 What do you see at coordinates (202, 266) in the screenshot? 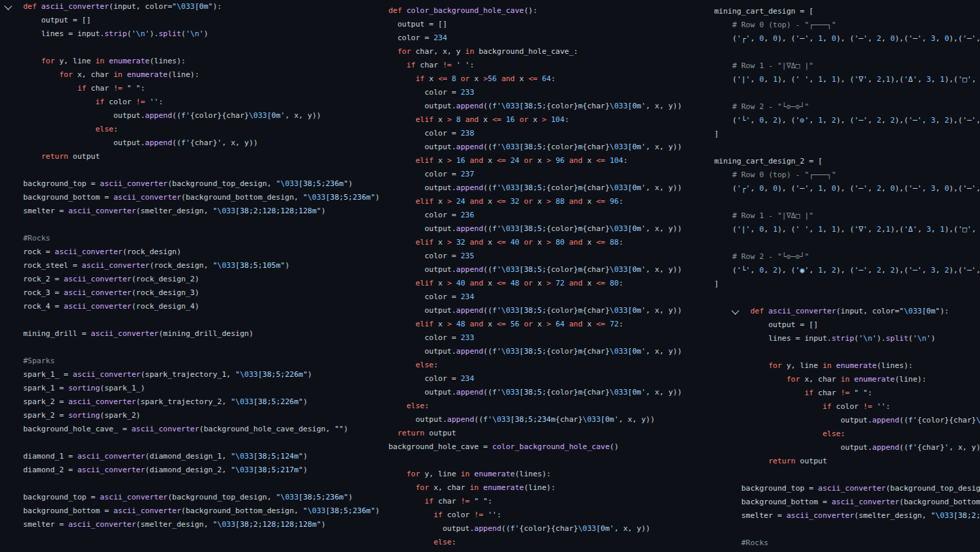
I see `code-line: rock_steel = ascii_converter(rock_design…` at bounding box center [202, 266].